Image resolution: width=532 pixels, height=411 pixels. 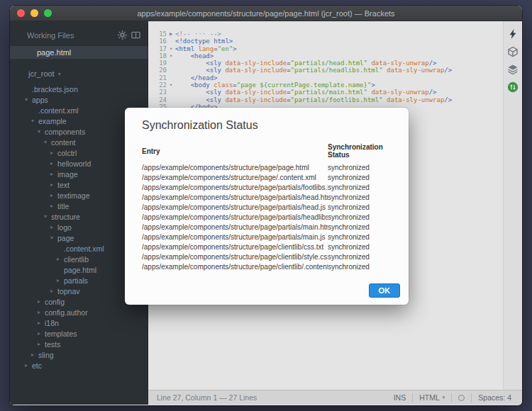 What do you see at coordinates (34, 13) in the screenshot?
I see `traffic-lights` at bounding box center [34, 13].